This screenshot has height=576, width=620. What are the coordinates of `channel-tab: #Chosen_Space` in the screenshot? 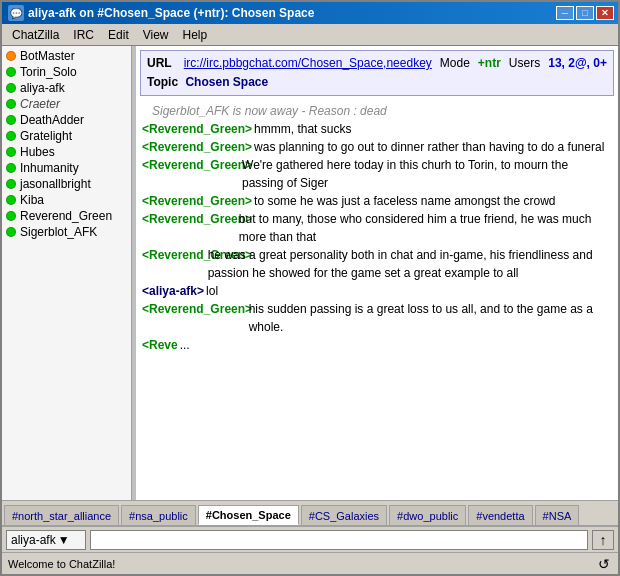 It's located at (248, 515).